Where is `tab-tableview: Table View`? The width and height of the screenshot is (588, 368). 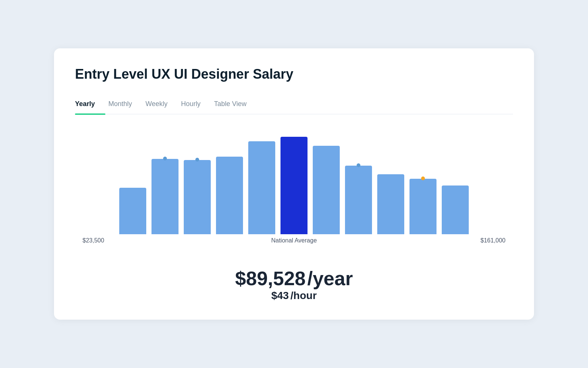
tab-tableview: Table View is located at coordinates (236, 105).